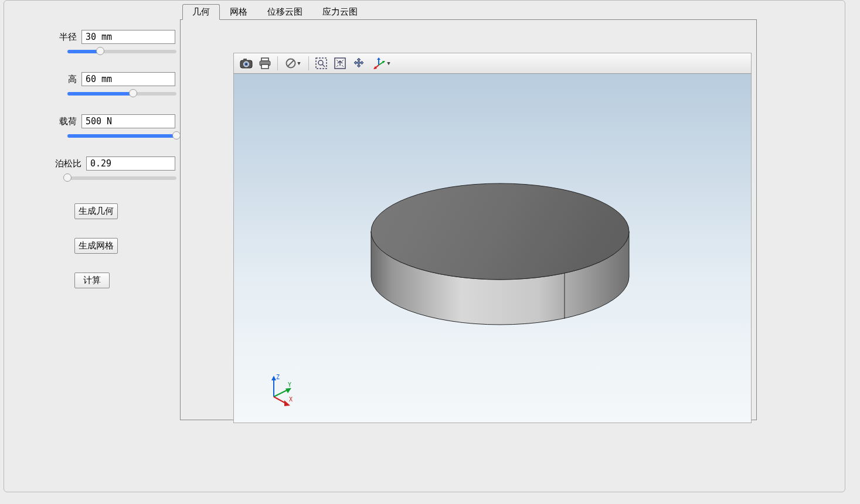 This screenshot has width=860, height=504. I want to click on param-row-poisson: 泊松比, so click(92, 164).